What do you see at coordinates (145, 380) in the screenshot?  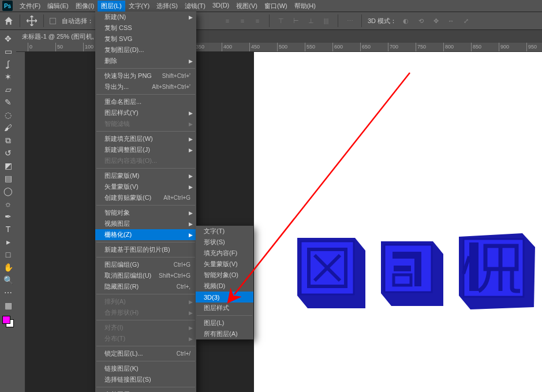 I see `menu-item: 选择链接图层(S)` at bounding box center [145, 380].